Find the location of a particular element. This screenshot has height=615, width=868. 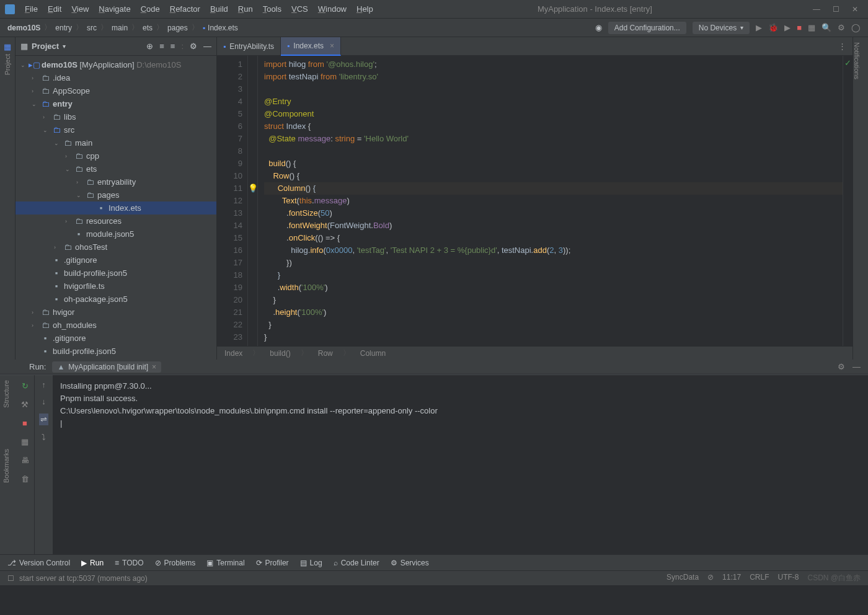

hide-icon: — is located at coordinates (207, 46).